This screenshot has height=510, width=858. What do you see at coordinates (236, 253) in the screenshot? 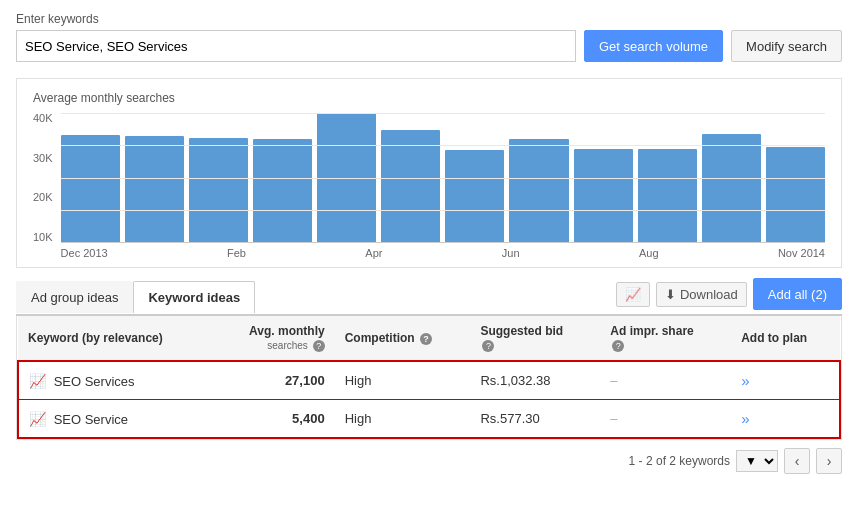
I see `x-label-feb: Feb` at bounding box center [236, 253].